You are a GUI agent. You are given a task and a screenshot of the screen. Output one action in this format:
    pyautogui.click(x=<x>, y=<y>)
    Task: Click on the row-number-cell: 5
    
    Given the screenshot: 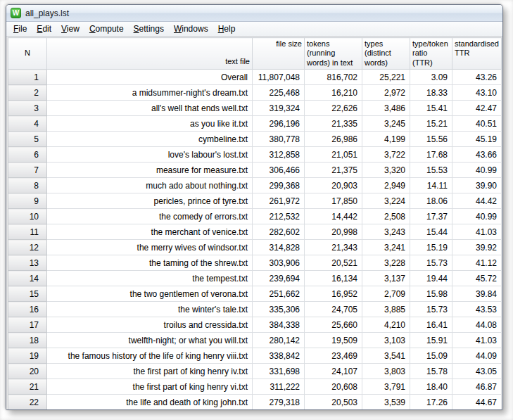 What is the action you would take?
    pyautogui.click(x=28, y=139)
    